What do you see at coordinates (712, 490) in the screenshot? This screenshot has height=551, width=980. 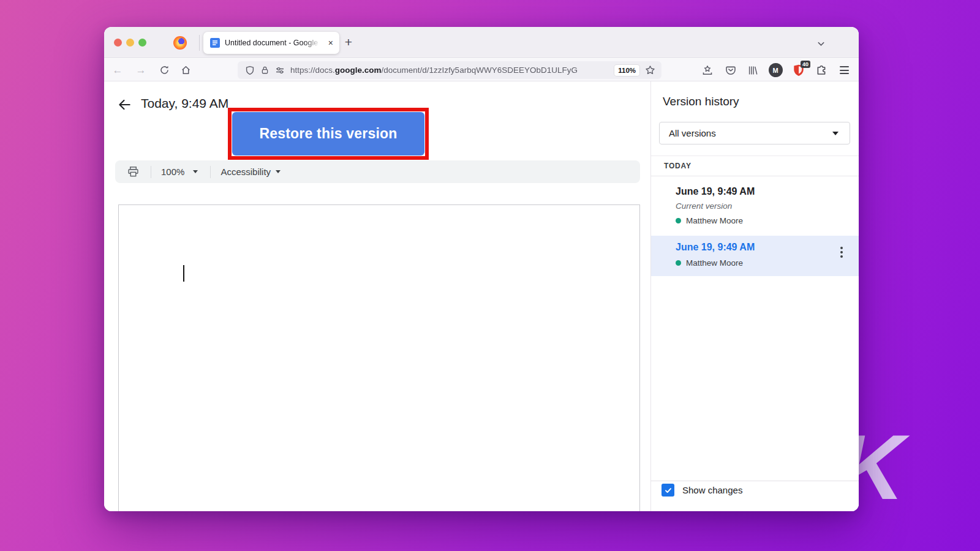 I see `show-changes-label: Show changes` at bounding box center [712, 490].